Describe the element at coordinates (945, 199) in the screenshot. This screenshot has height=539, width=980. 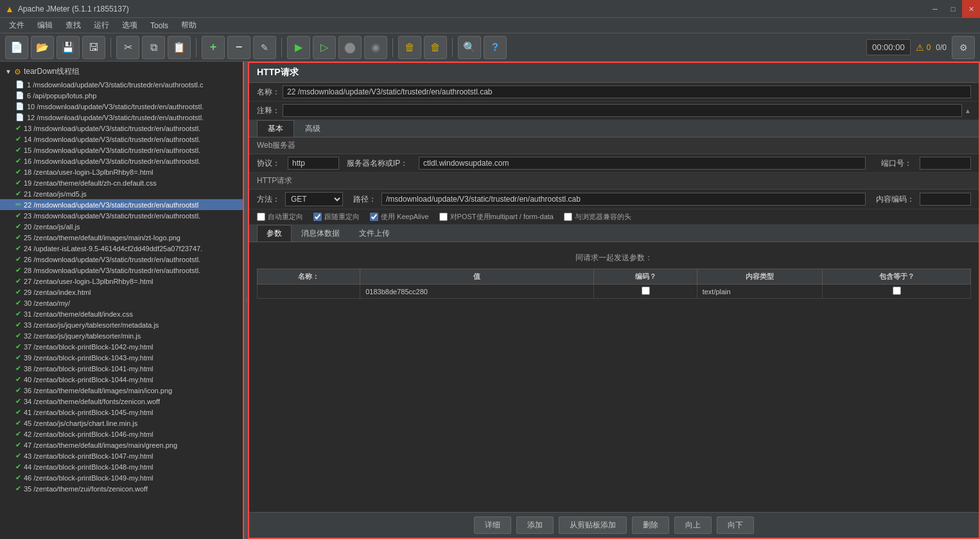
I see `encoding-input` at that location.